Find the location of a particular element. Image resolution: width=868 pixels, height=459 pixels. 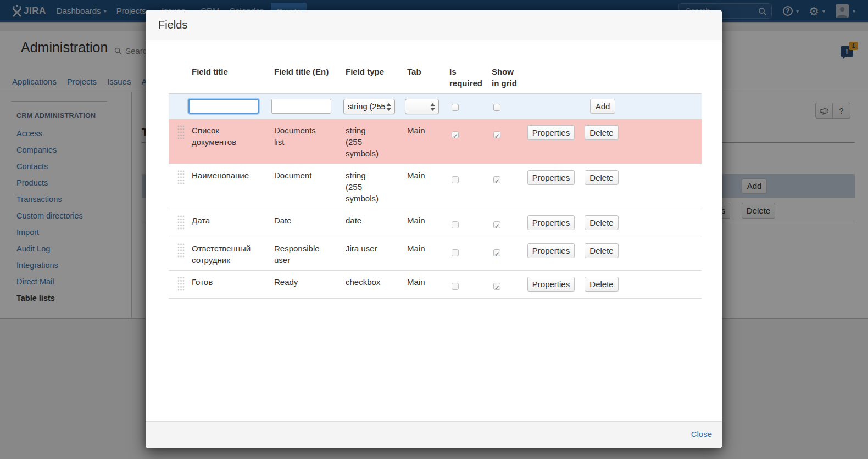

column-field-type: Field type is located at coordinates (372, 80).